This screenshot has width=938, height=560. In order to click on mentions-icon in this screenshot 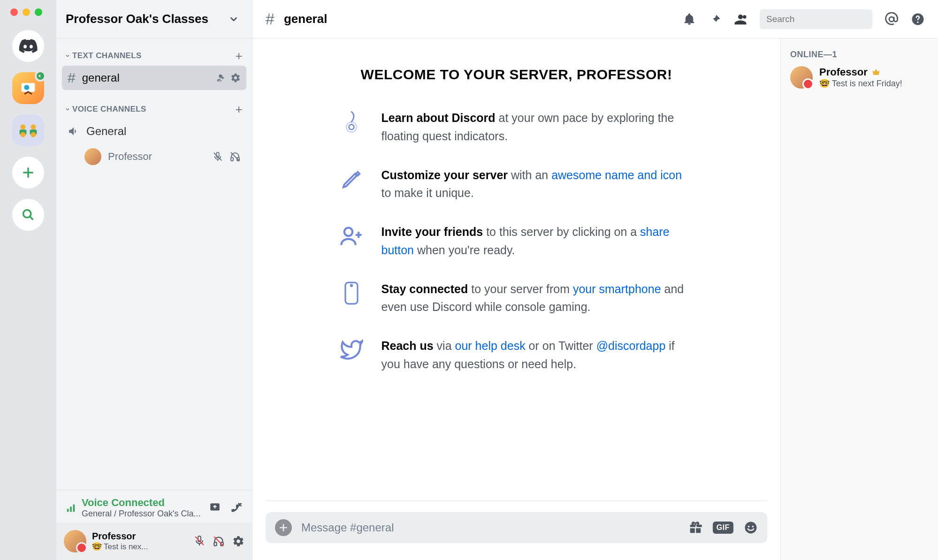, I will do `click(892, 19)`.